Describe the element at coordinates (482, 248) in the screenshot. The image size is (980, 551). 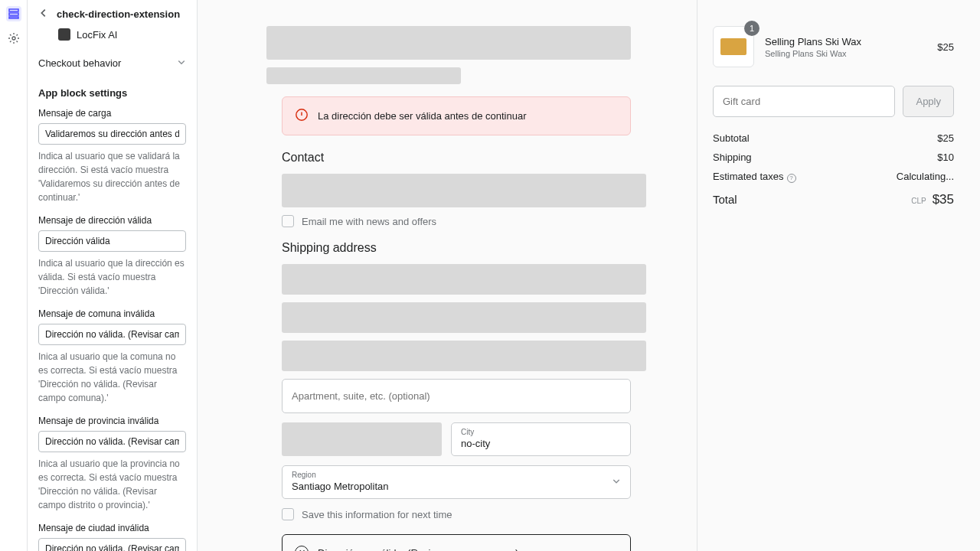
I see `shipping-heading: Shipping address` at that location.